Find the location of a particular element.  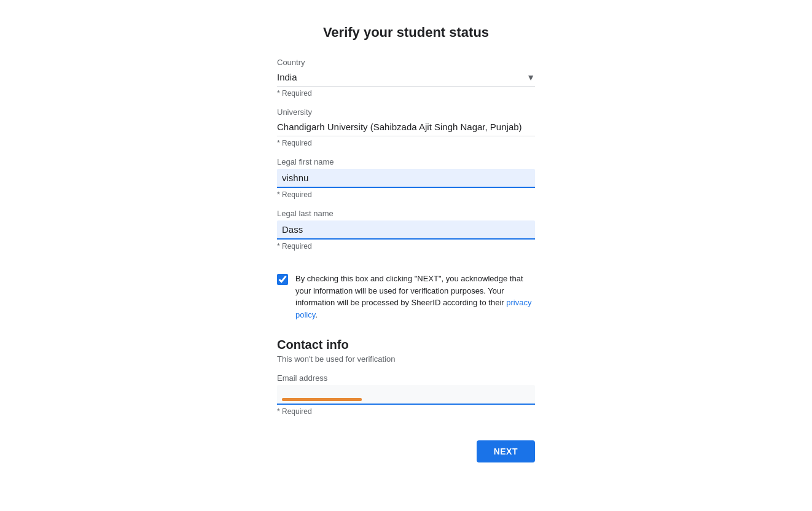

country-required: * Required is located at coordinates (406, 93).